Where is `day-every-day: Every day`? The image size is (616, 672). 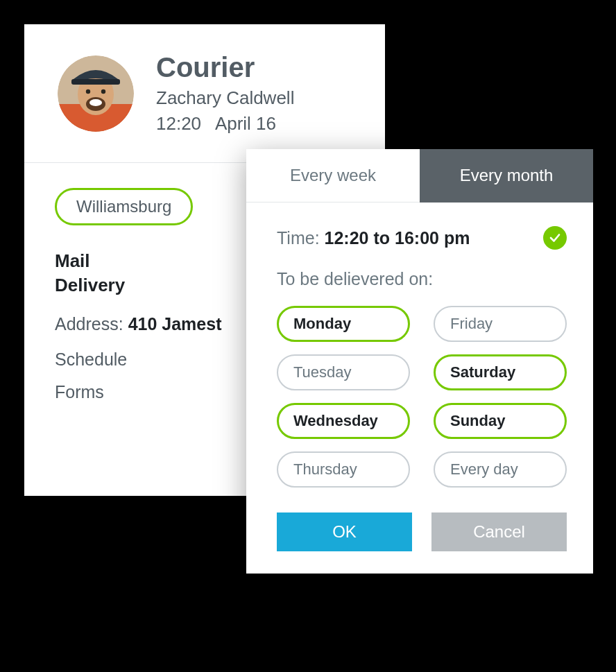
day-every-day: Every day is located at coordinates (500, 469).